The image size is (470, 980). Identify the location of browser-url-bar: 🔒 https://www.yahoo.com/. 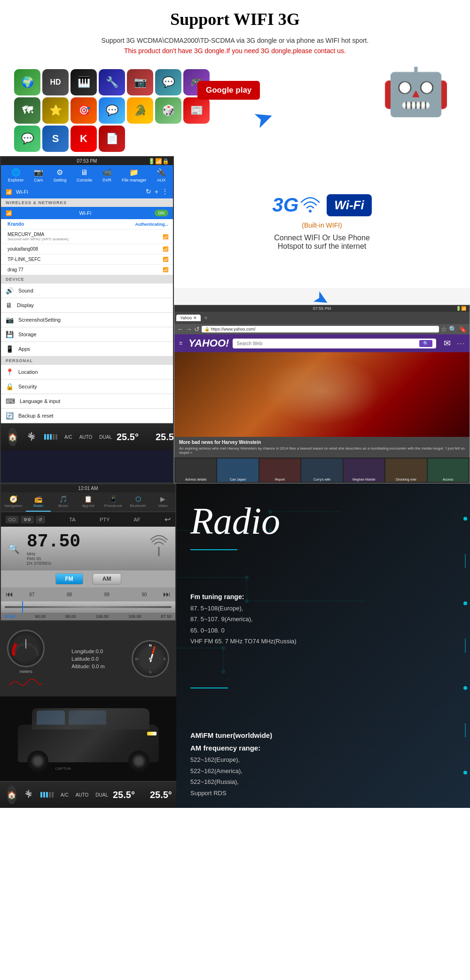
(321, 329).